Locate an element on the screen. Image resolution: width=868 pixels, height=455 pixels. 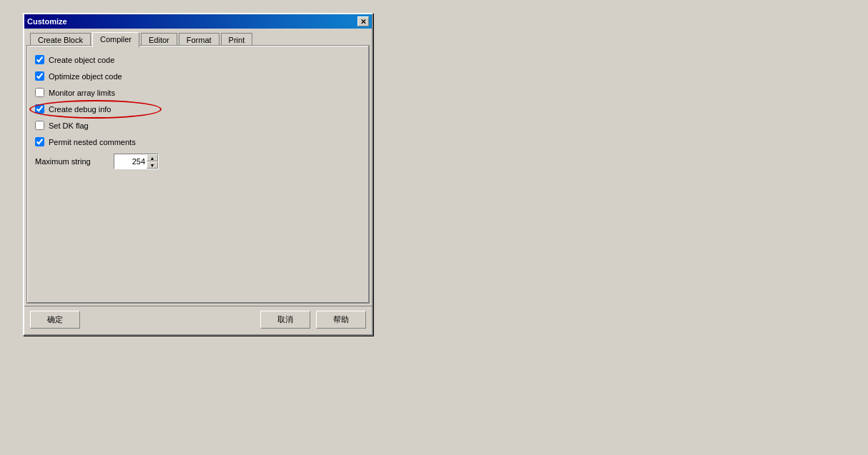
button-bar: 确定 取消 帮助 is located at coordinates (198, 320).